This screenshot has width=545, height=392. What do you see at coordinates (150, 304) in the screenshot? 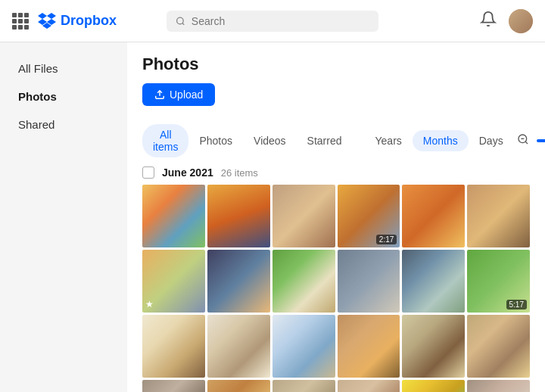
I see `star-icon: ★` at bounding box center [150, 304].